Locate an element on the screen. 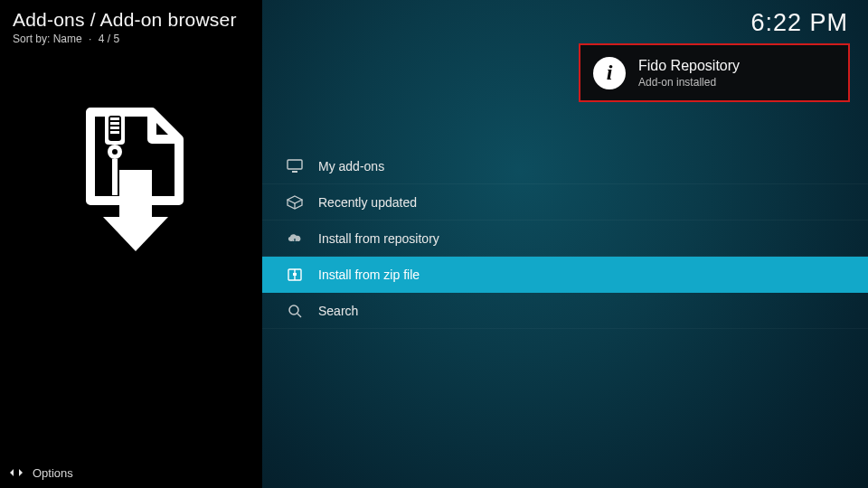  clock: 6:22 PM is located at coordinates (799, 23).